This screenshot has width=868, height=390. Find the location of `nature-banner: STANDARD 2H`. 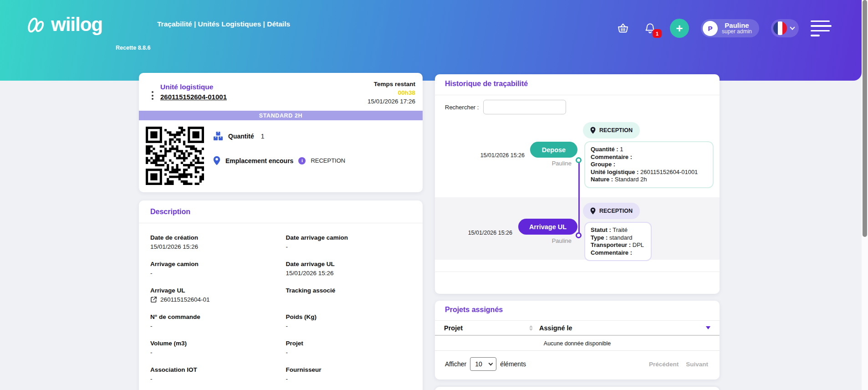

nature-banner: STANDARD 2H is located at coordinates (281, 116).